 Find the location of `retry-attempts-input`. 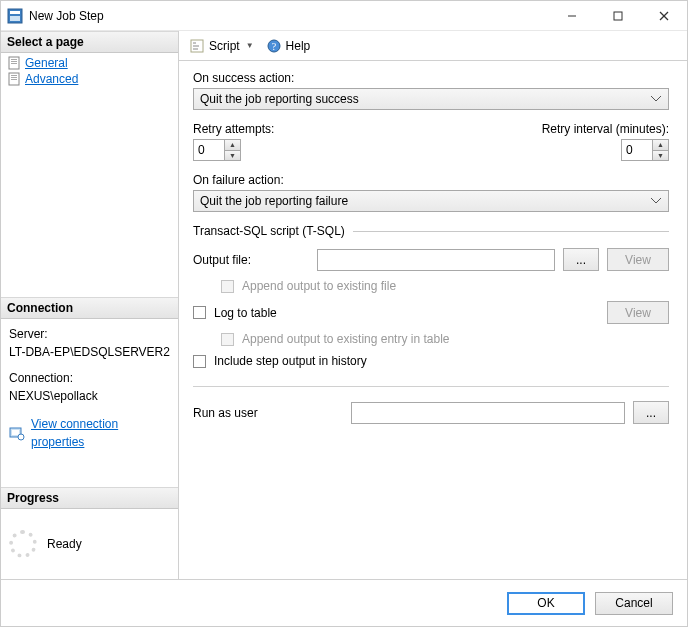

retry-attempts-input is located at coordinates (209, 150).